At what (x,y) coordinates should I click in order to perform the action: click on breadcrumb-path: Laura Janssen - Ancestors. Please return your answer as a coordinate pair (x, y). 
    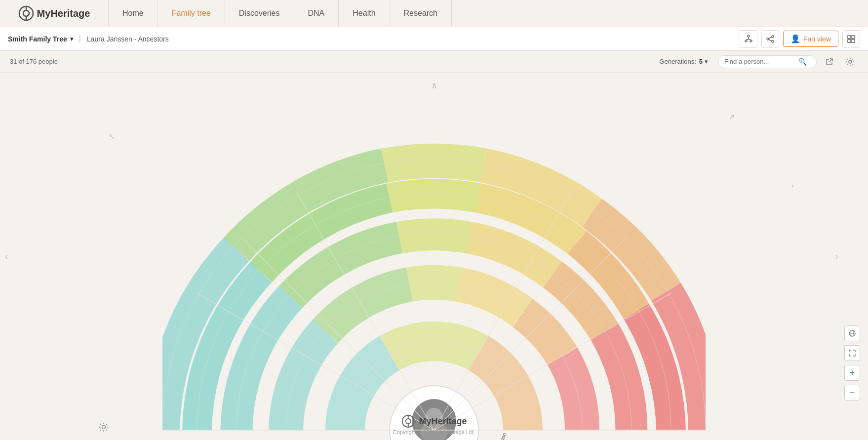
    Looking at the image, I should click on (128, 39).